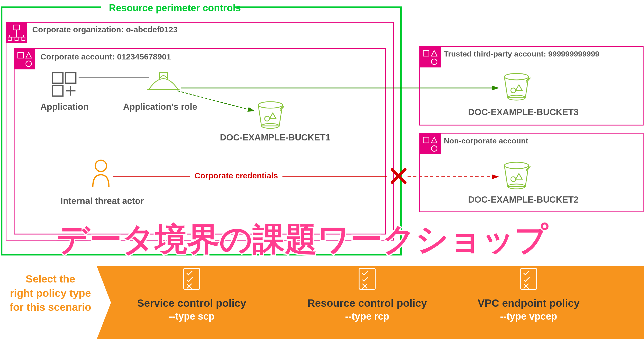 The height and width of the screenshot is (339, 644). Describe the element at coordinates (105, 56) in the screenshot. I see `account-label: Corporate account: 012345678901` at that location.